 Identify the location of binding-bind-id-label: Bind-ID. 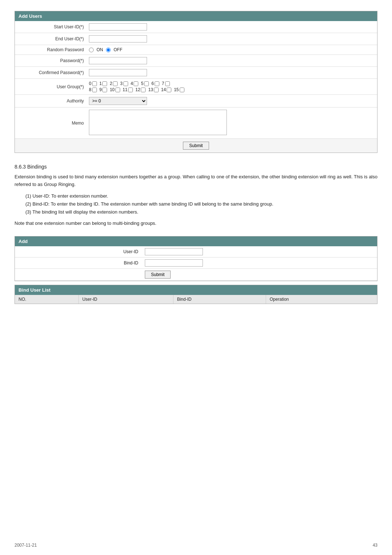
(78, 263).